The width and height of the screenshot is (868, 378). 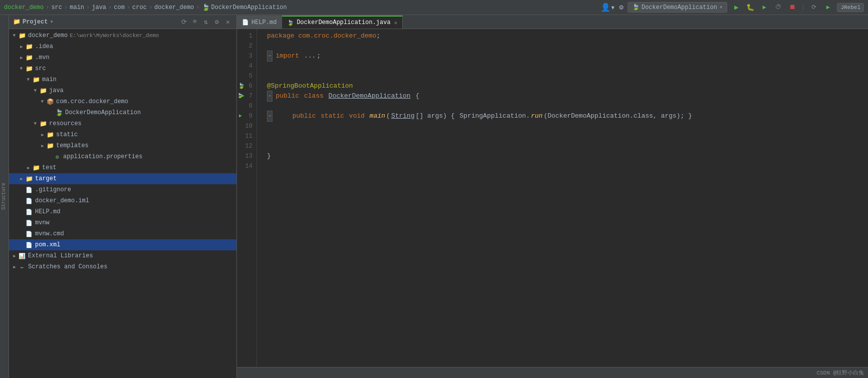 What do you see at coordinates (195, 22) in the screenshot?
I see `collapse-all-icon: ≡` at bounding box center [195, 22].